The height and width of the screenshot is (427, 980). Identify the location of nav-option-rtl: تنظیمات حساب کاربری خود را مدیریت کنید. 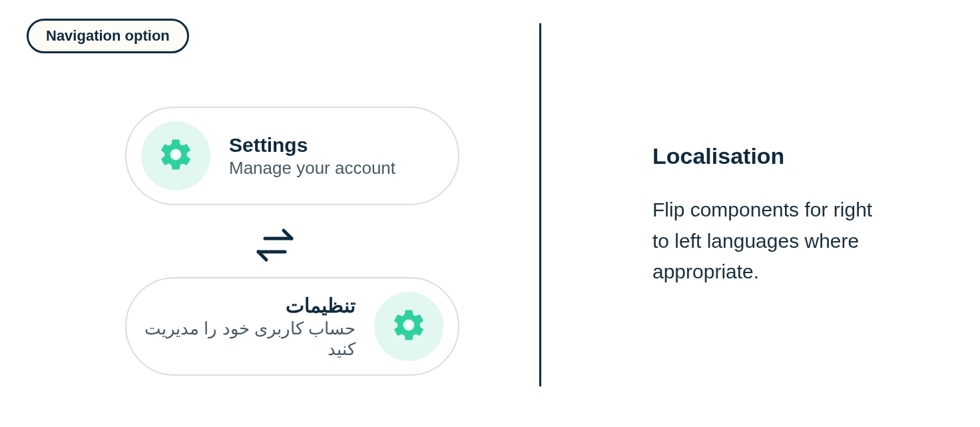
(292, 326).